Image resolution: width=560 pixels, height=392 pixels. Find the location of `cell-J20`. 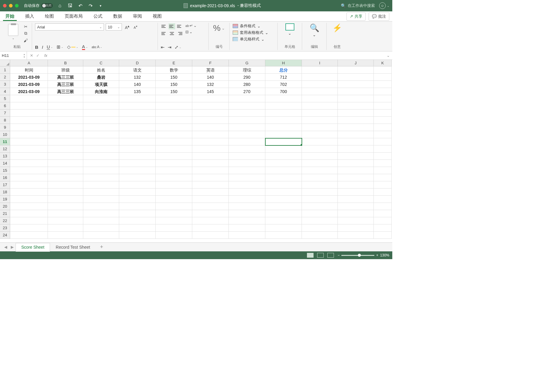

cell-J20 is located at coordinates (356, 206).